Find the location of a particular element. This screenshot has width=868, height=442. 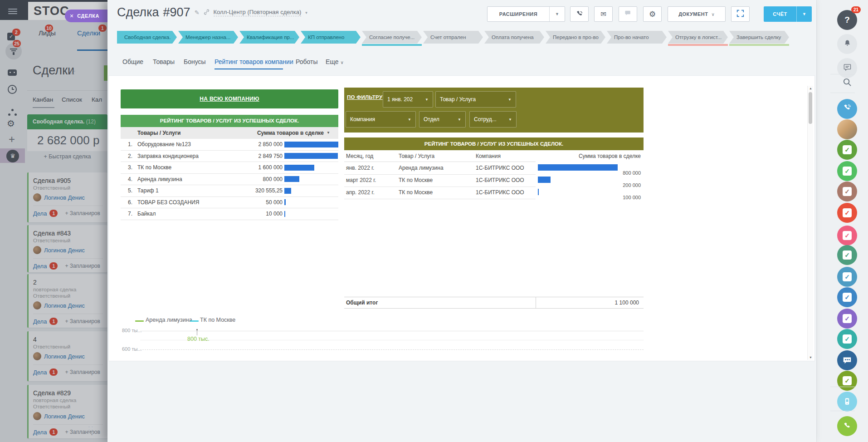

email-button: ✉ is located at coordinates (603, 14).